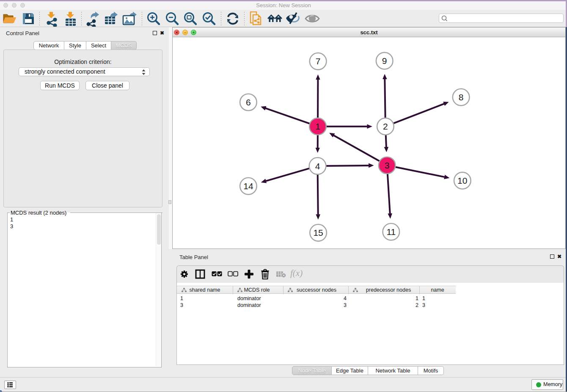 This screenshot has height=392, width=567. I want to click on svg-text: 4, so click(318, 166).